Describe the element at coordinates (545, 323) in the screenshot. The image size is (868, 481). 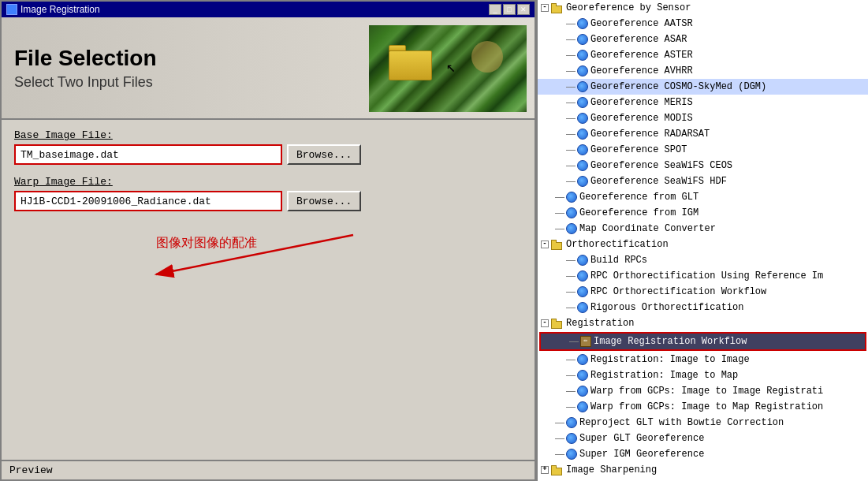
I see `expand-icon-registration: -` at that location.